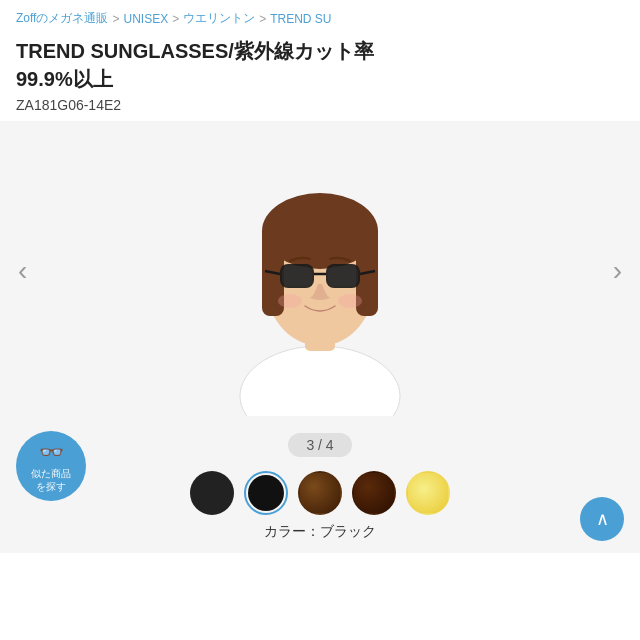 This screenshot has height=640, width=640. Describe the element at coordinates (51, 466) in the screenshot. I see `similar-products-button: 👓 似た商品を探す` at that location.